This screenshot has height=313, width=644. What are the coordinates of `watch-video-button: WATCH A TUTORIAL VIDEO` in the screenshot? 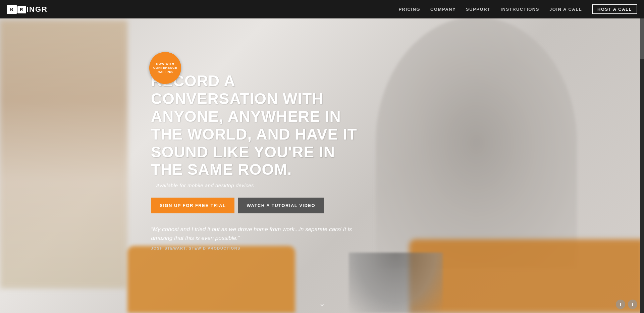 It's located at (281, 205).